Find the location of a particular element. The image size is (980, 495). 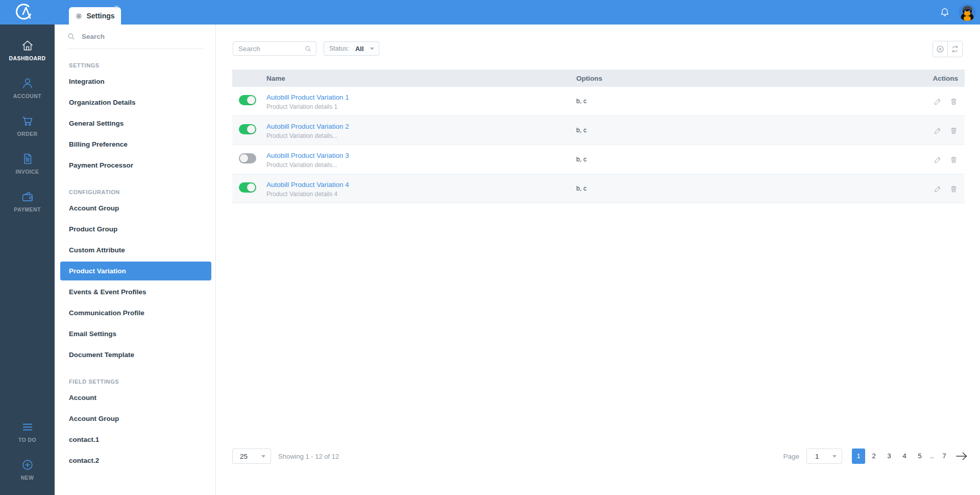

user-icon is located at coordinates (28, 83).